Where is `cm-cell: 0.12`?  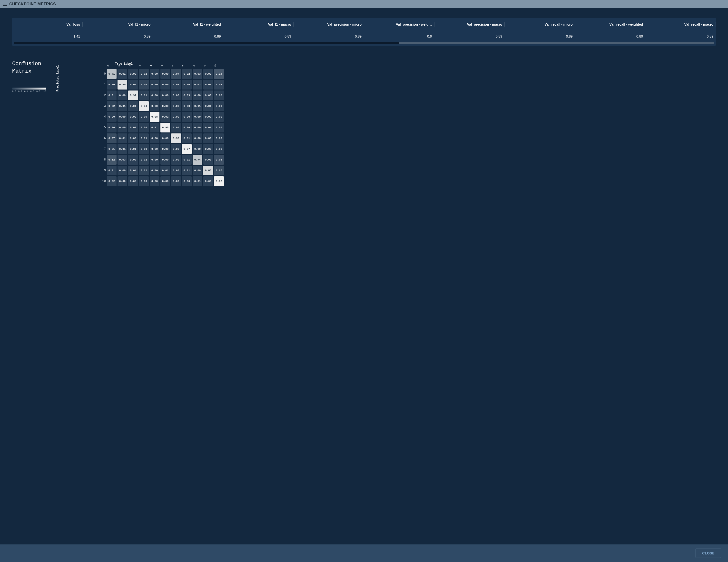
cm-cell: 0.12 is located at coordinates (112, 160).